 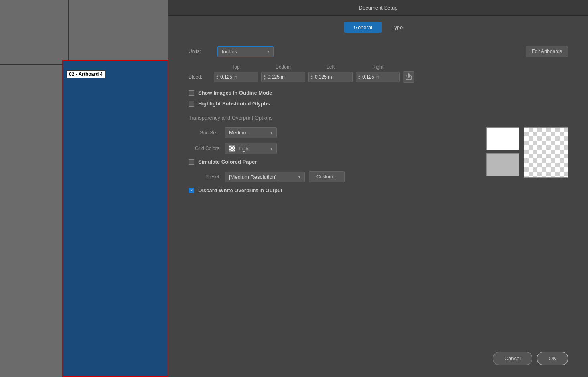 I want to click on bleed-bottom-header: Bottom, so click(x=283, y=67).